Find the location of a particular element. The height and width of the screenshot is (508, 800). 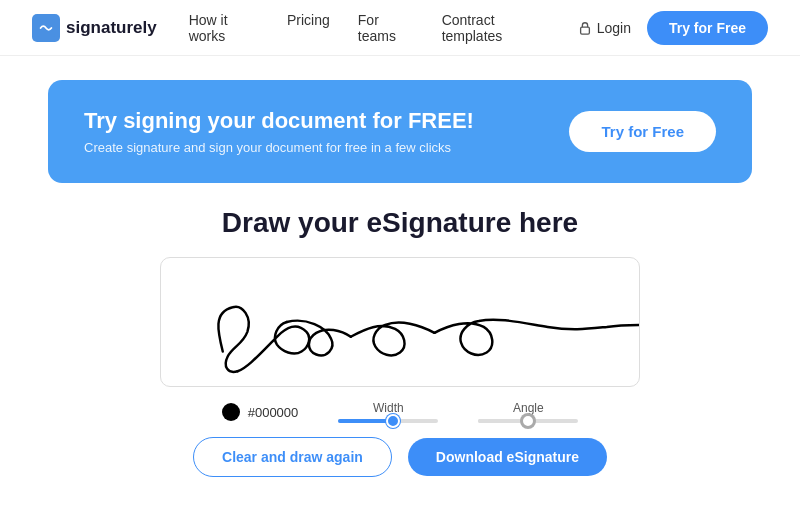

angle-thumb is located at coordinates (528, 421).